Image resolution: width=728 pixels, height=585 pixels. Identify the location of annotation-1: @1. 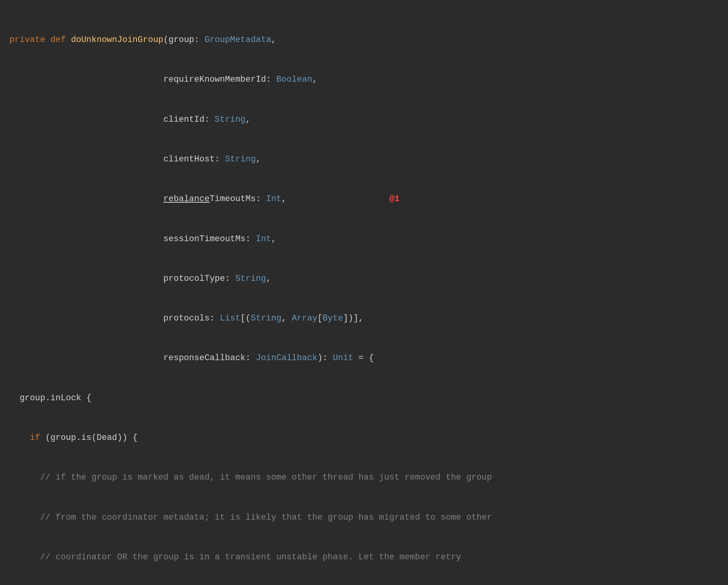
(394, 199).